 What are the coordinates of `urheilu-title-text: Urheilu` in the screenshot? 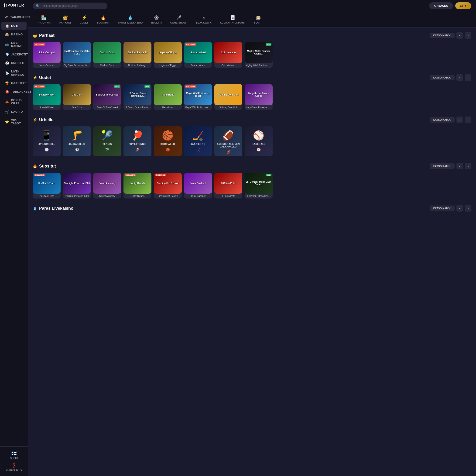 It's located at (46, 120).